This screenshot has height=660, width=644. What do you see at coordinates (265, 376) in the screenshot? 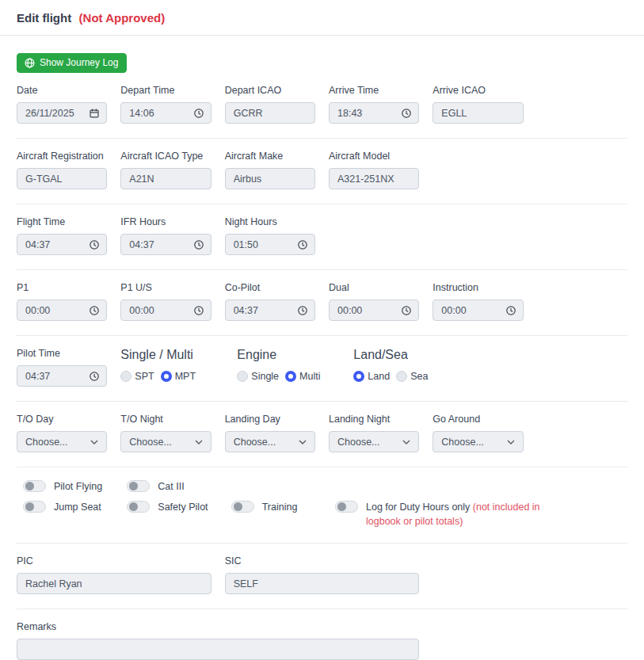
I see `engine-single-radio-label: Single` at bounding box center [265, 376].